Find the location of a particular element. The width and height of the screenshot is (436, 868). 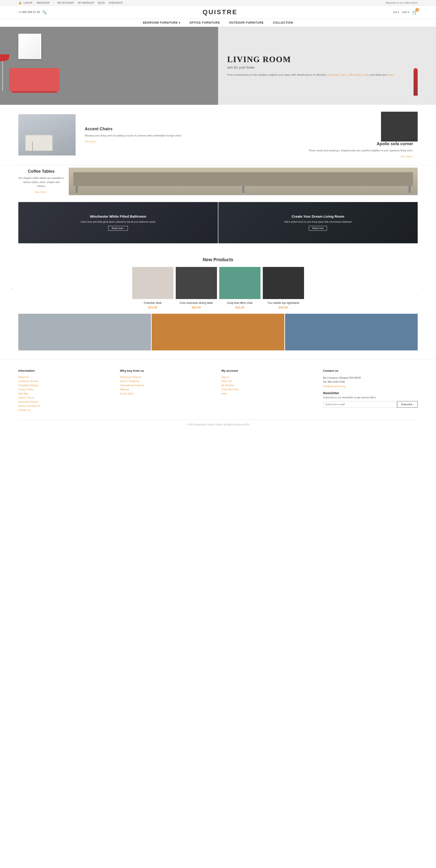

coffee-tables-description: Our elegant coffee tables are available … is located at coordinates (41, 182).